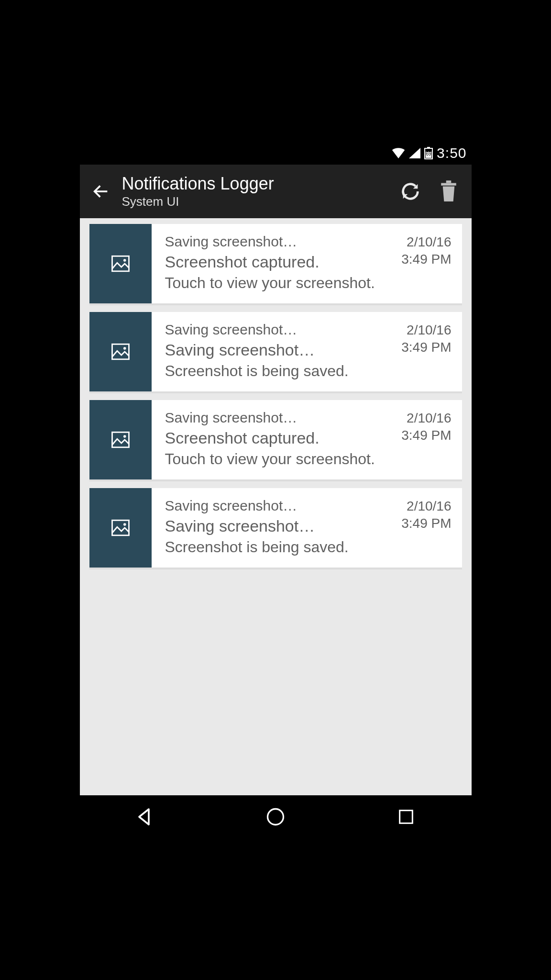  Describe the element at coordinates (429, 154) in the screenshot. I see `svg-text: 69` at that location.